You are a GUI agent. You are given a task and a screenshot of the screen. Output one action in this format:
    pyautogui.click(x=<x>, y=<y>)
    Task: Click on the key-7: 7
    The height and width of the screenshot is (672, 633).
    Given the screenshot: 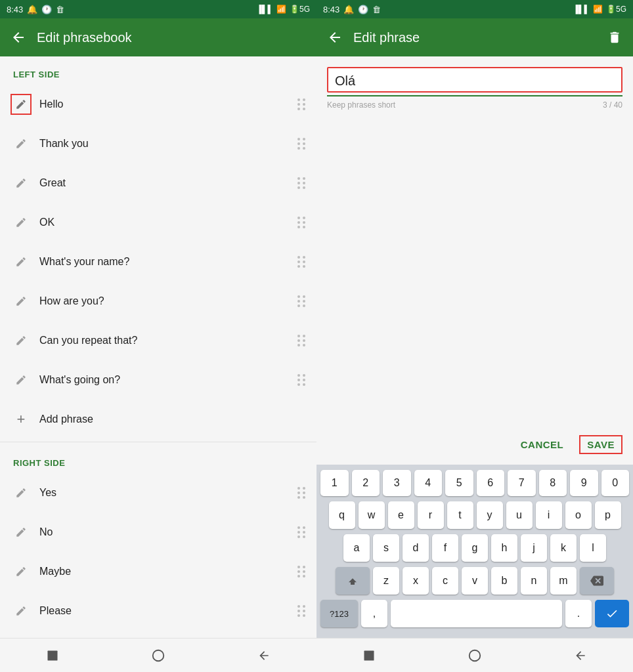 What is the action you would take?
    pyautogui.click(x=521, y=483)
    